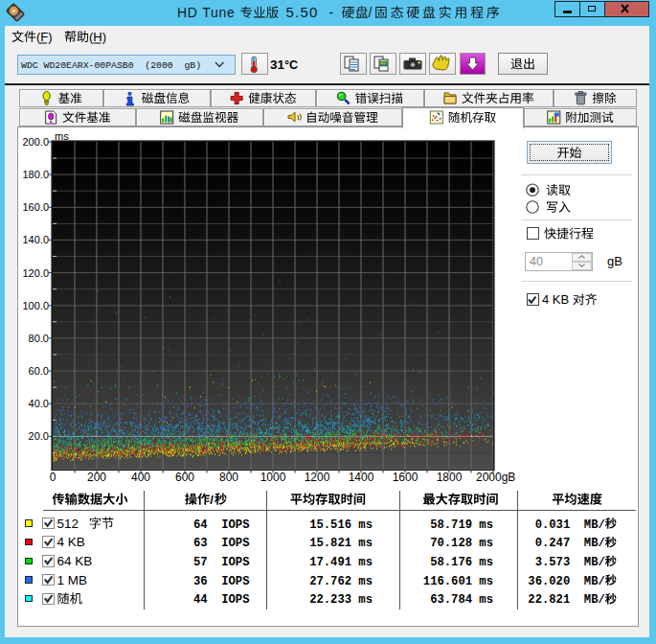 The height and width of the screenshot is (644, 656). I want to click on svg-text: 100.0, so click(35, 306).